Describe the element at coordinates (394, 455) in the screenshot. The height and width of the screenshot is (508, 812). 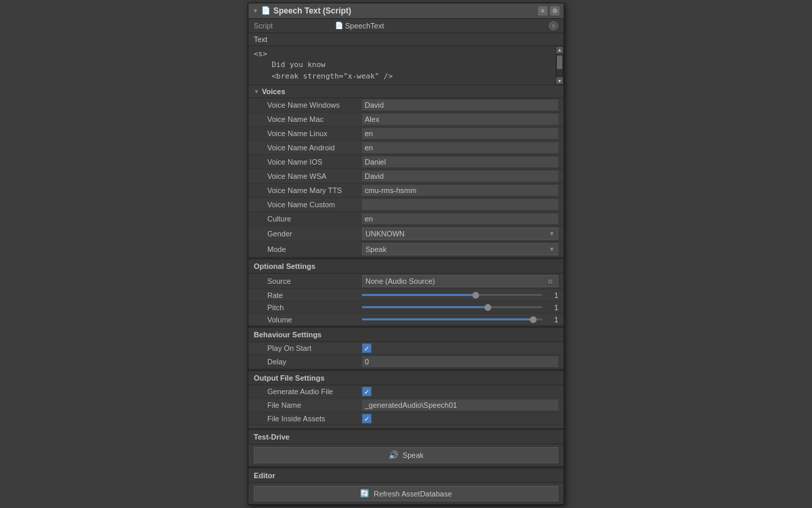
I see `speaker-icon: 🔊` at that location.